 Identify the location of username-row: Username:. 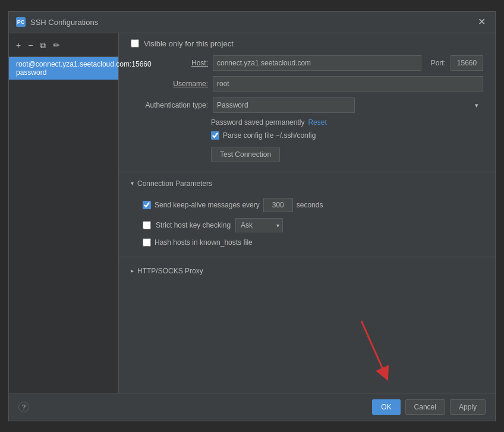
(307, 84).